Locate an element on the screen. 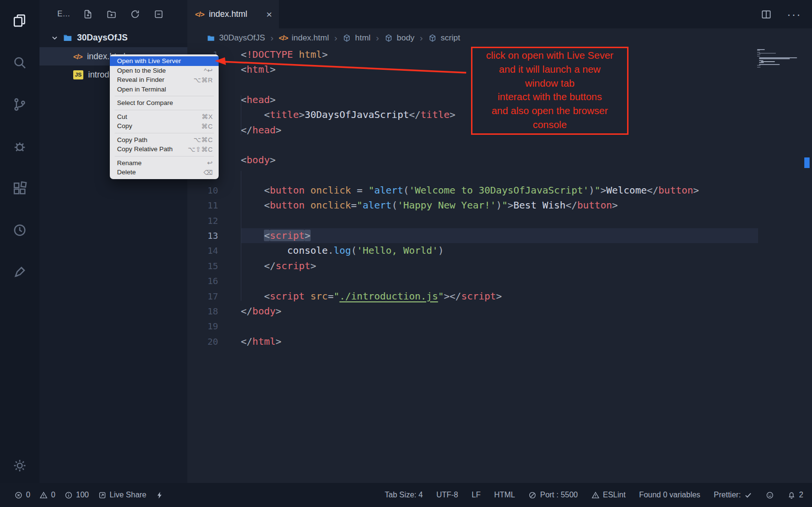 Image resolution: width=812 pixels, height=507 pixels. status-item-utf-8: UTF-8 is located at coordinates (447, 495).